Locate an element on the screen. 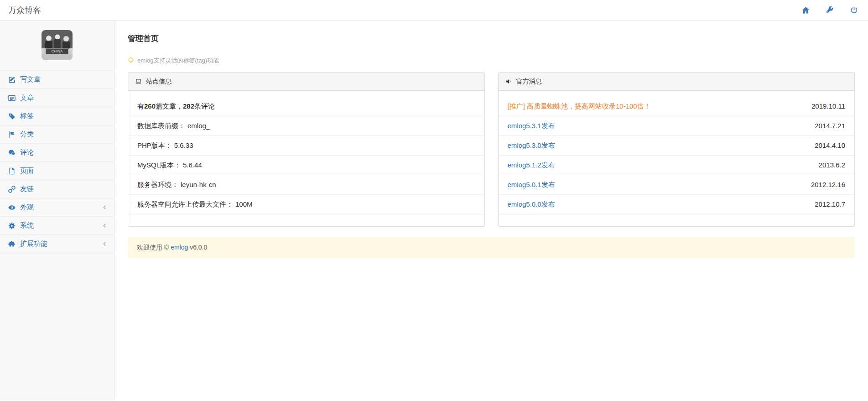  news-link: emlog5.0.1发布 is located at coordinates (531, 185).